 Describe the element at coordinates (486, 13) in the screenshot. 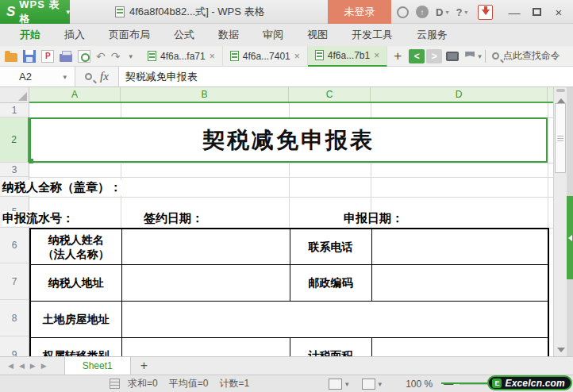

I see `download-icon` at that location.